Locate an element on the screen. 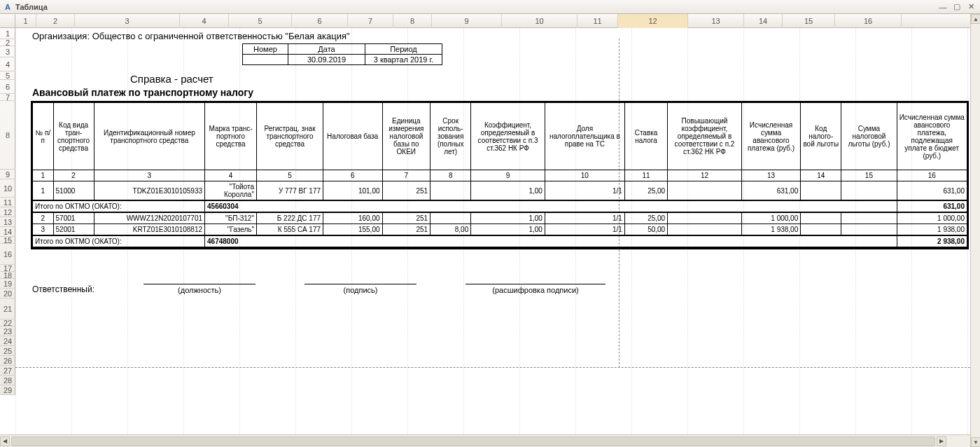 This screenshot has width=980, height=447. row-head: 10 is located at coordinates (8, 188).